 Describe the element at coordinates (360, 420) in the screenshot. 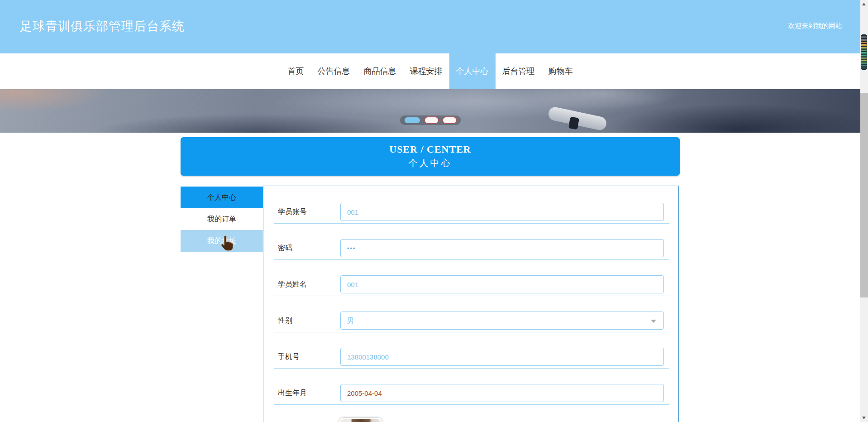

I see `student-photo-thumbnail` at that location.